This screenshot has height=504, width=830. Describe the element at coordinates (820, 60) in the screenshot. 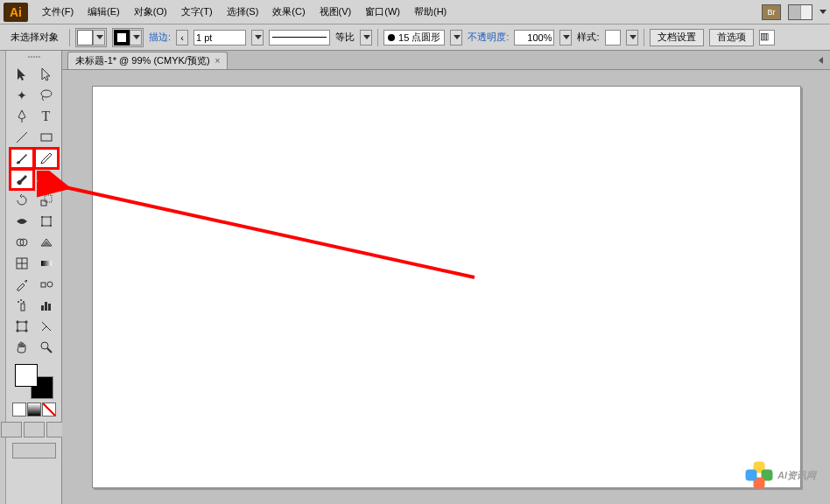

I see `collapse-panels-icon` at that location.